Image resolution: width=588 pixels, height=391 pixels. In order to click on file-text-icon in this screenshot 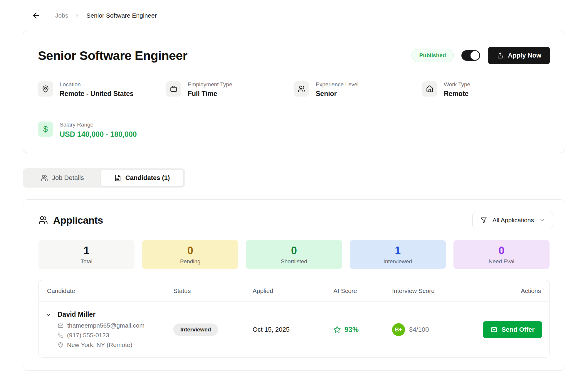, I will do `click(118, 178)`.